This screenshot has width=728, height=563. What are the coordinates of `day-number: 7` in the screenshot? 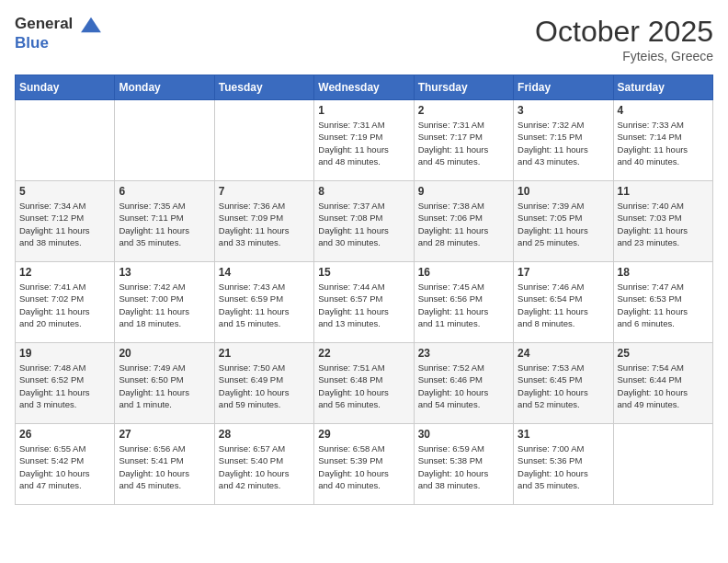 It's located at (265, 191).